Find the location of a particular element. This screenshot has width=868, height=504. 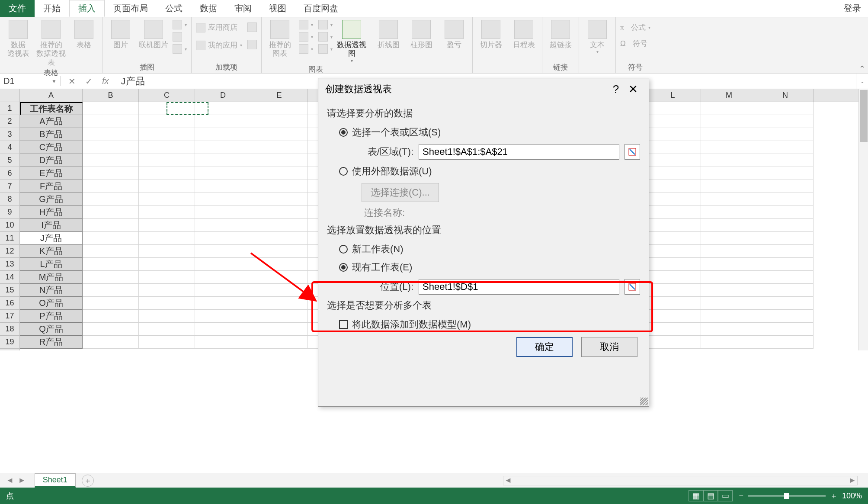

cell-N8 is located at coordinates (785, 199).